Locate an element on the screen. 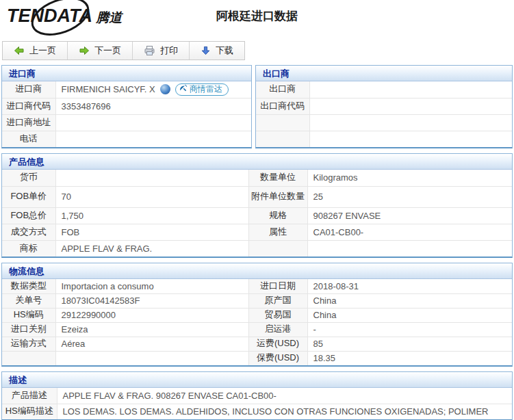  origin-country-label: 原产国 is located at coordinates (278, 301).